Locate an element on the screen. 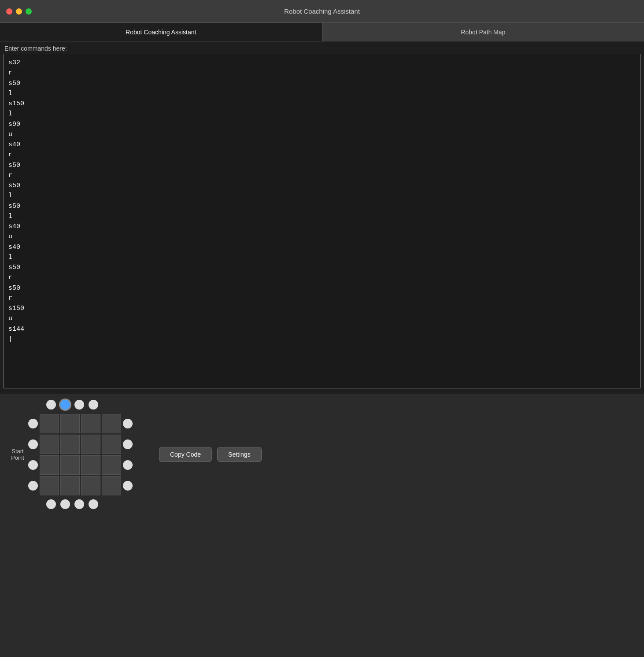  top-radio-row is located at coordinates (72, 405).